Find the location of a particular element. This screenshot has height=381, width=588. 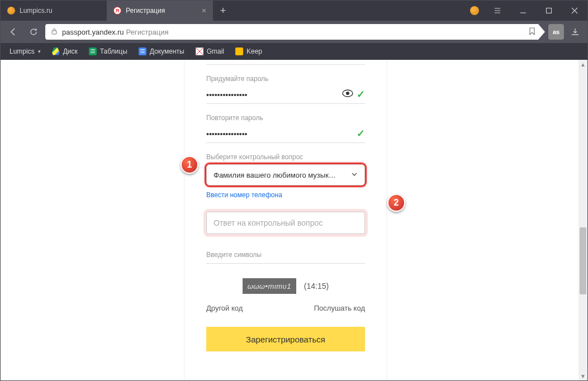

favicon-yandex-icon: Я is located at coordinates (117, 11).